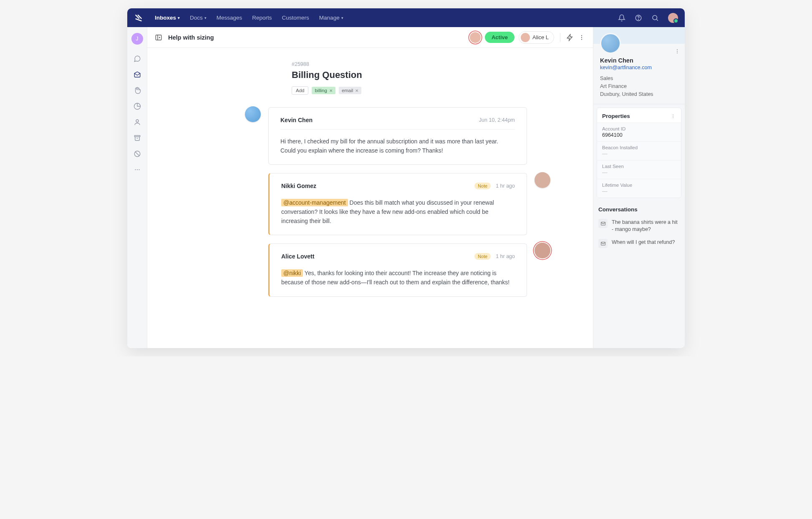 Image resolution: width=812 pixels, height=519 pixels. What do you see at coordinates (648, 18) in the screenshot?
I see `top-bar-actions` at bounding box center [648, 18].